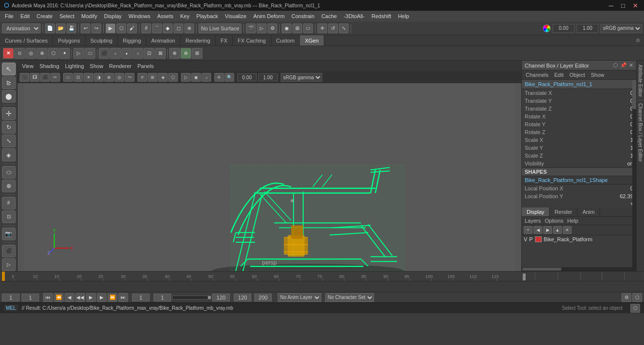  I want to click on transport-max-frame, so click(263, 298).